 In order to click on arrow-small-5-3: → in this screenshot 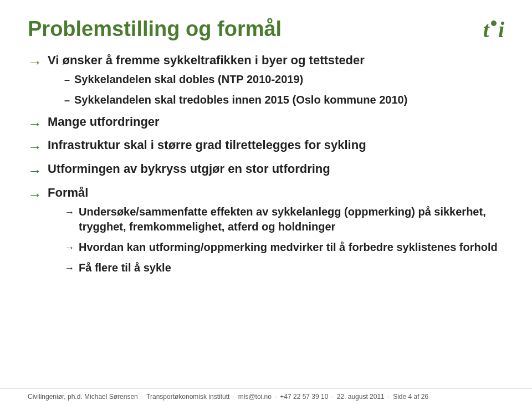, I will do `click(69, 268)`.